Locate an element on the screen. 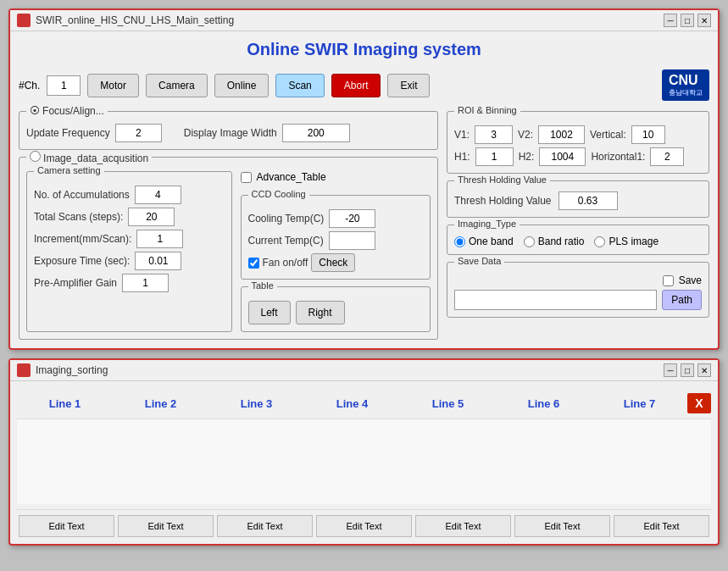 Image resolution: width=728 pixels, height=571 pixels. save-checkbox is located at coordinates (668, 281).